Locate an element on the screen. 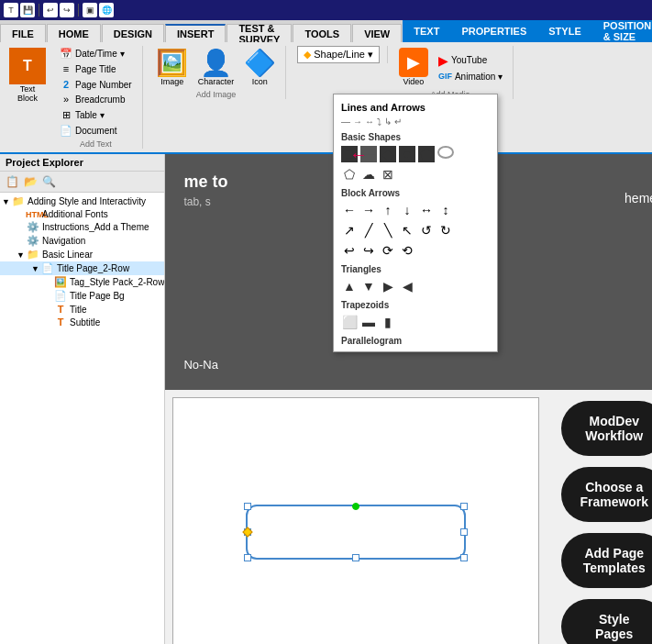  rect-shape: ▬ is located at coordinates (369, 154).